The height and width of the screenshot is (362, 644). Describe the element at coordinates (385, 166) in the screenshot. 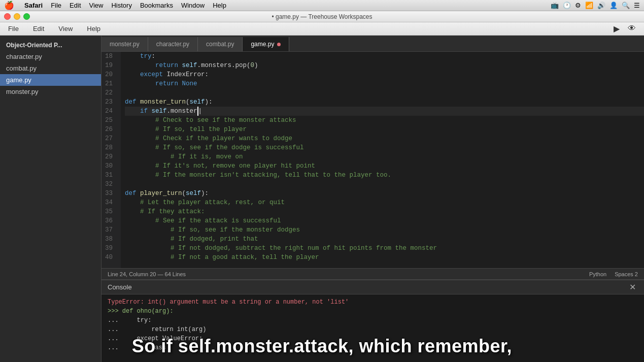

I see `code-line-30: # If it's not, remove one player hit poi…` at that location.